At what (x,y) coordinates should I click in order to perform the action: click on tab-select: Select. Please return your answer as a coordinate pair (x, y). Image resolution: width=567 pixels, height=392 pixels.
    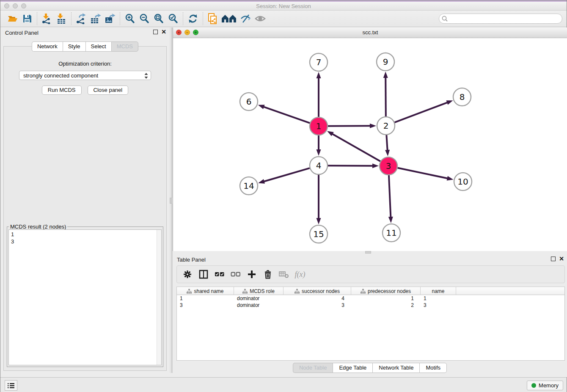
    Looking at the image, I should click on (98, 47).